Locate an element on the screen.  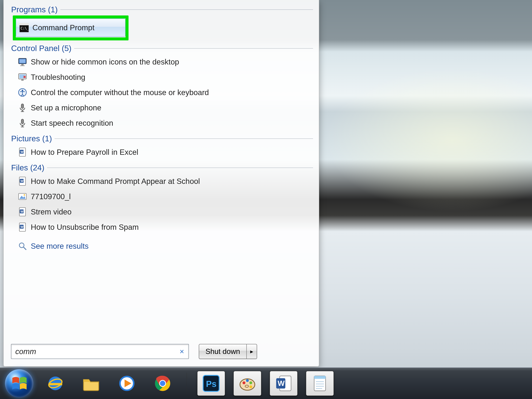
cmd-icon: C:\_ is located at coordinates (24, 27).